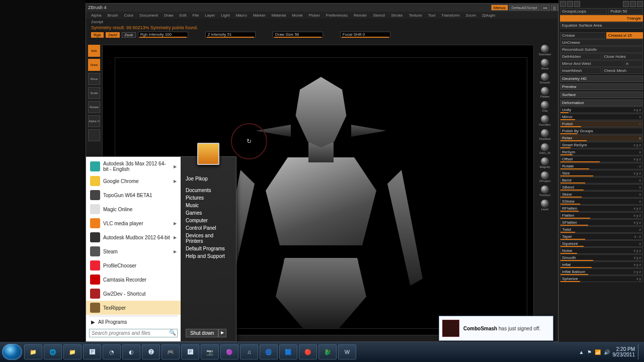 The image size is (644, 362). I want to click on menu-file: File, so click(195, 15).